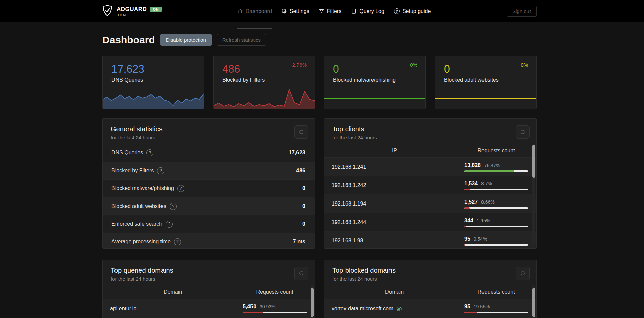  What do you see at coordinates (177, 309) in the screenshot?
I see `domain-name: api.entur.io` at bounding box center [177, 309].